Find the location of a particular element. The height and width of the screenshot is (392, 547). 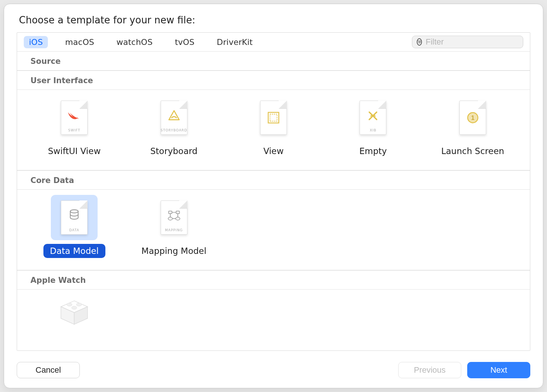

template-mapping-model-label: Mapping Model is located at coordinates (174, 251).